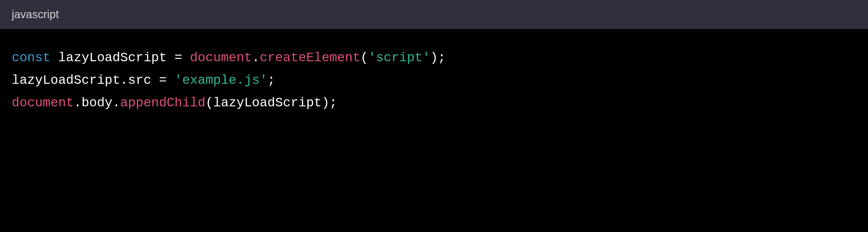  What do you see at coordinates (310, 58) in the screenshot?
I see `method-createElement: createElement` at bounding box center [310, 58].